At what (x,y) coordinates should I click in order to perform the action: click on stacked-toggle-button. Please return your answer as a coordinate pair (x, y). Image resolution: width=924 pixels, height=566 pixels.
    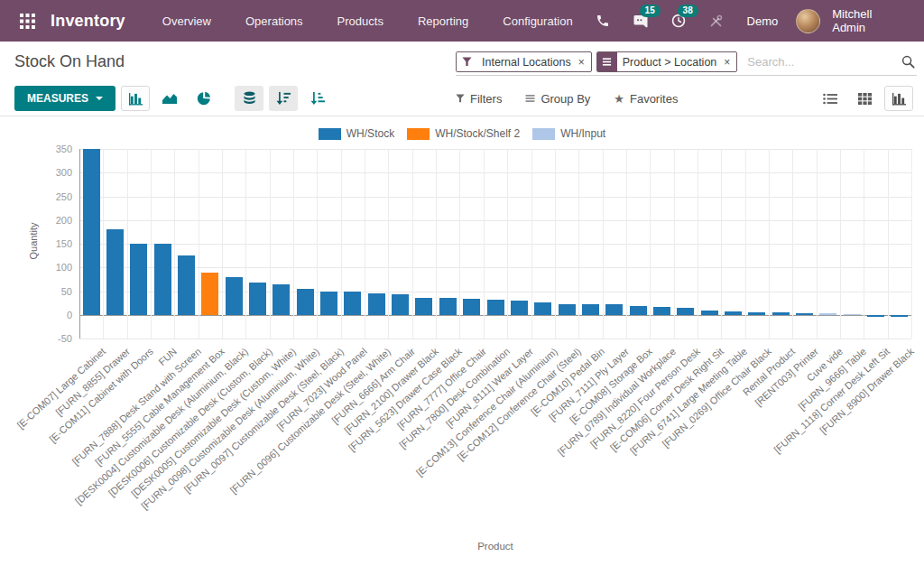
    Looking at the image, I should click on (249, 98).